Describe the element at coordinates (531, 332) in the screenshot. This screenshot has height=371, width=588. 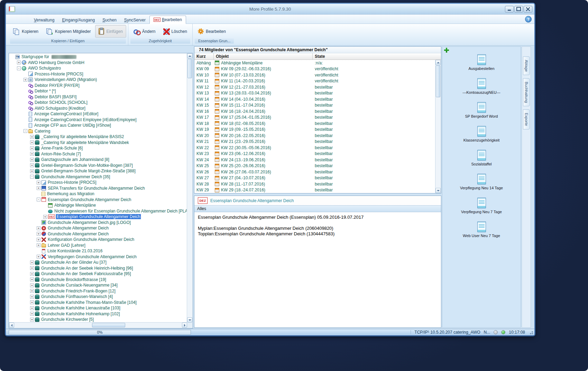
I see `resize-grip` at that location.